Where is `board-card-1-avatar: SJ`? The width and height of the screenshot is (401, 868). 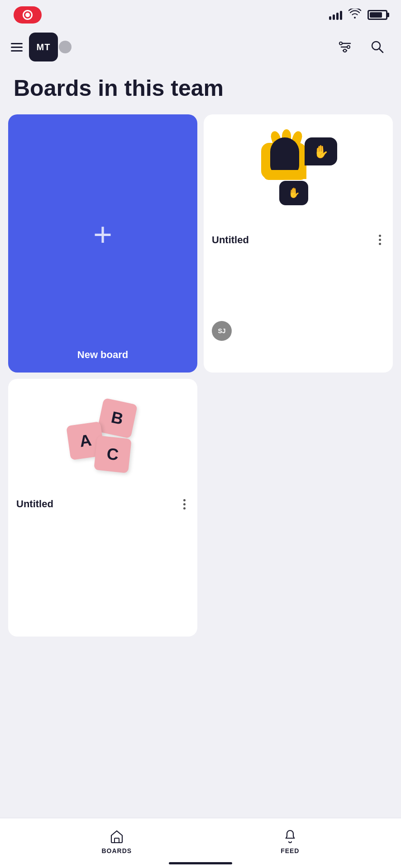
board-card-1-avatar: SJ is located at coordinates (222, 331).